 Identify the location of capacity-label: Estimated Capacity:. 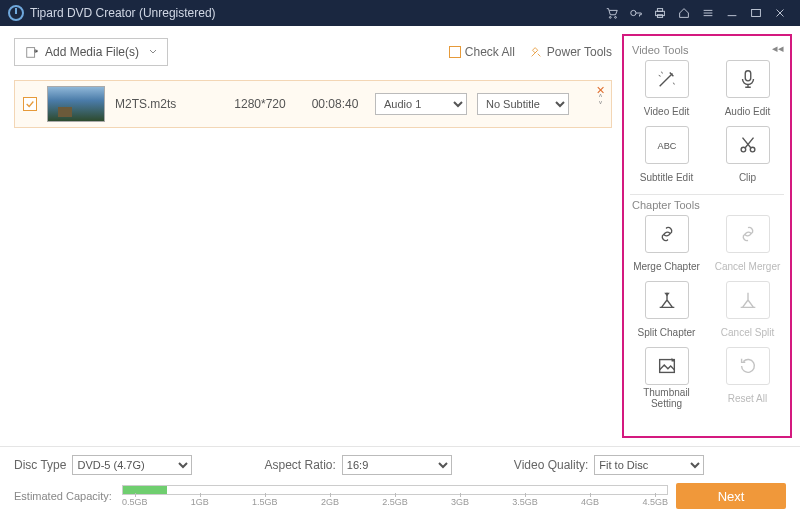
(64, 496).